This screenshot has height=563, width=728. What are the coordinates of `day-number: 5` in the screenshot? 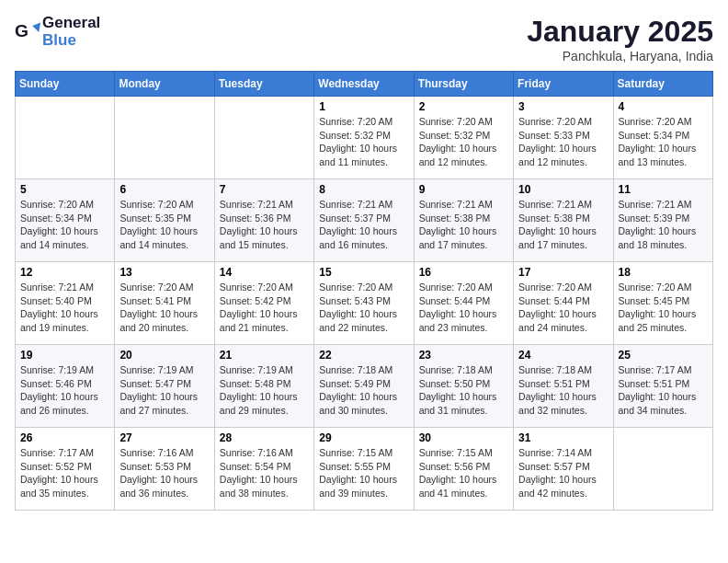 It's located at (64, 190).